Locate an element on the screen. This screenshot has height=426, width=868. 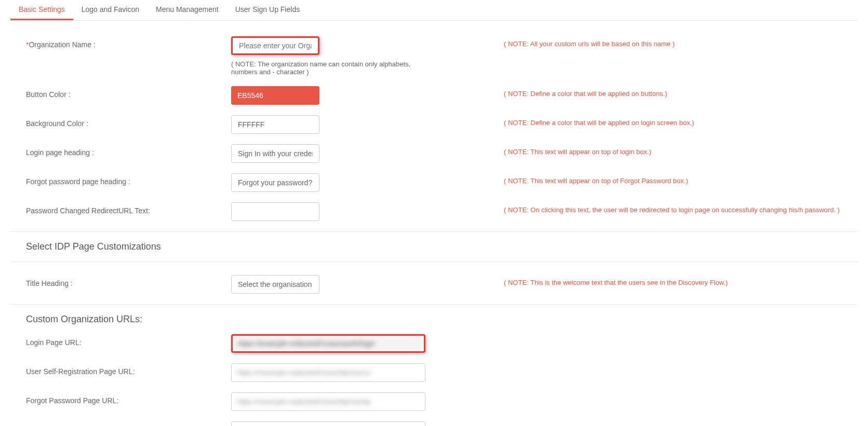
row-self-registration-url: User Self-Registration Page URL: https:/… is located at coordinates (434, 373).